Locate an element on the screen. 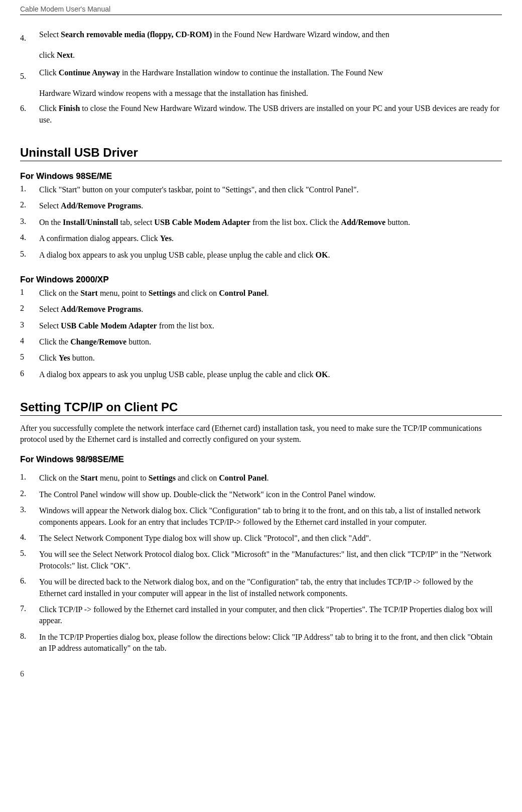 This screenshot has width=522, height=812. win2000-1a: Click on the is located at coordinates (60, 293).